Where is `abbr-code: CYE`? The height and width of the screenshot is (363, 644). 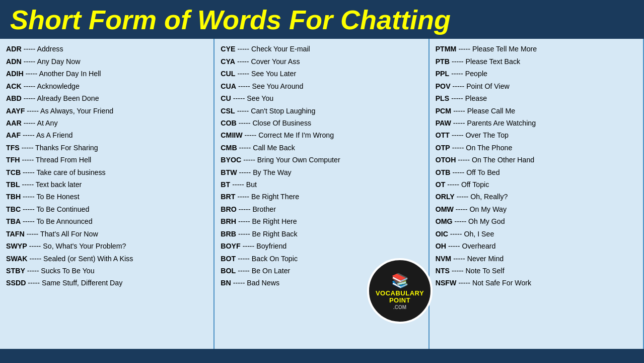 abbr-code: CYE is located at coordinates (228, 49).